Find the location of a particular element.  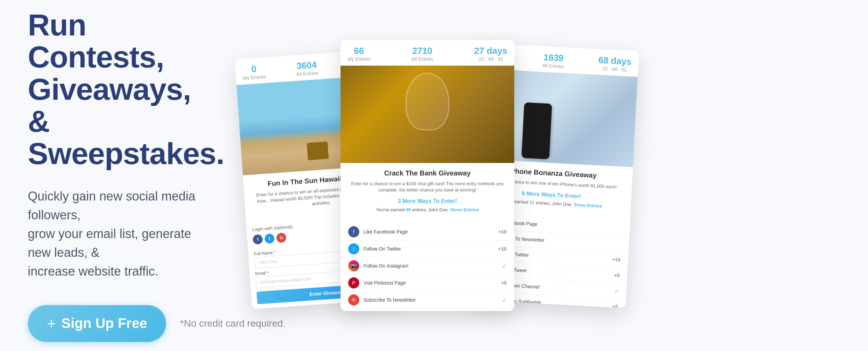

login-label: Login with (optional): is located at coordinates (273, 228).